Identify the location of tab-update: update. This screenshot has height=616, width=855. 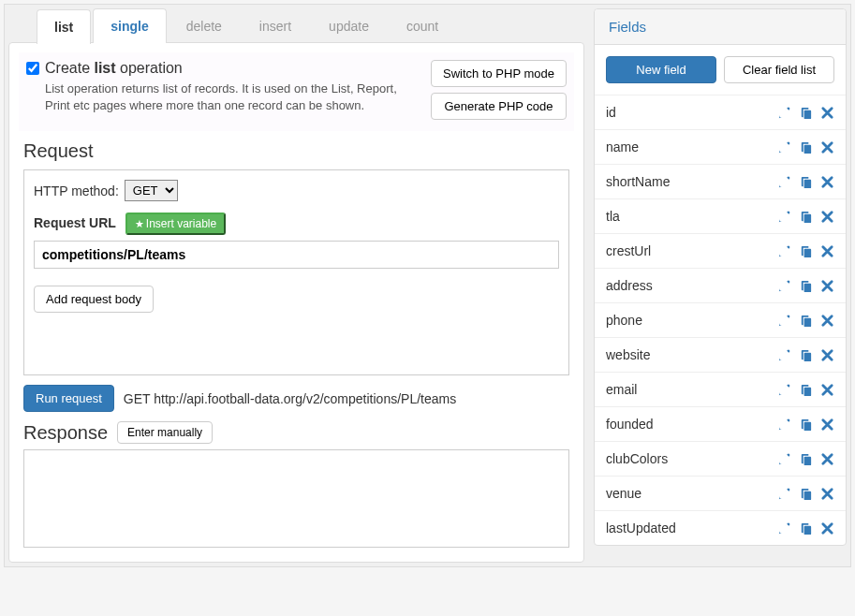
(348, 26).